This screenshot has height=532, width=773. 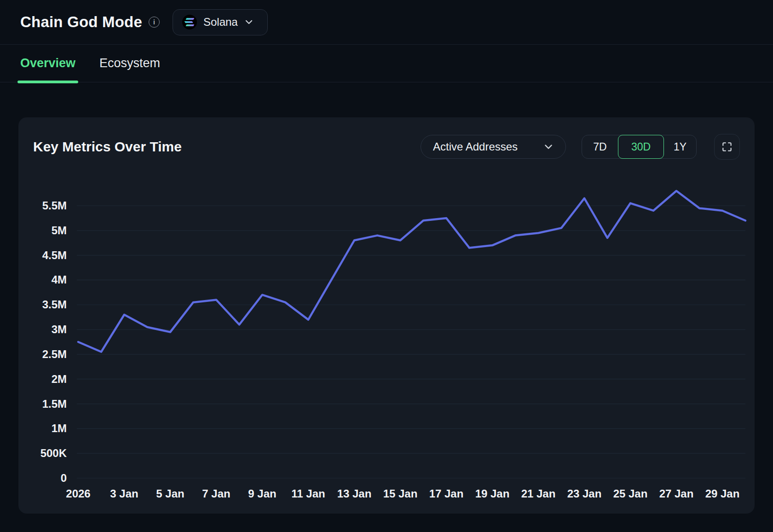 I want to click on svg-text: 5M, so click(x=59, y=230).